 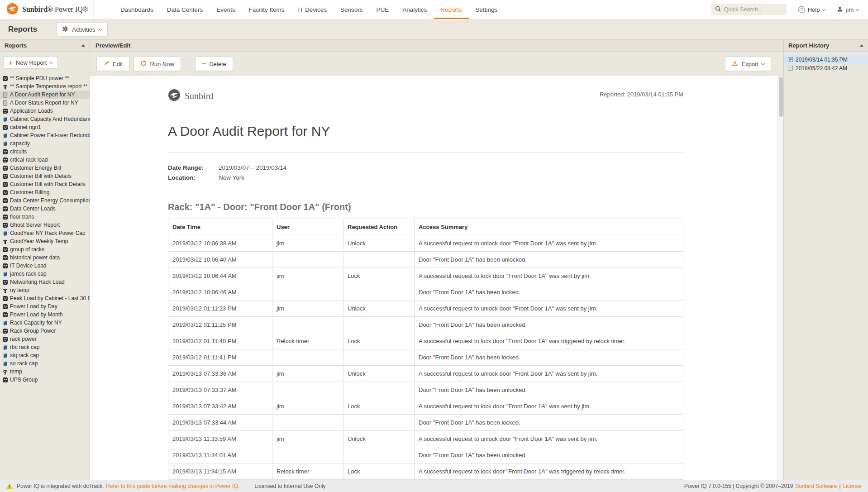 I want to click on nav-sensors: Sensors, so click(x=352, y=10).